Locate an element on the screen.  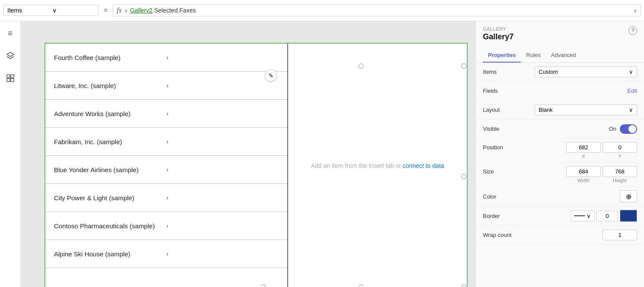
x-sub-label: X is located at coordinates (584, 156).